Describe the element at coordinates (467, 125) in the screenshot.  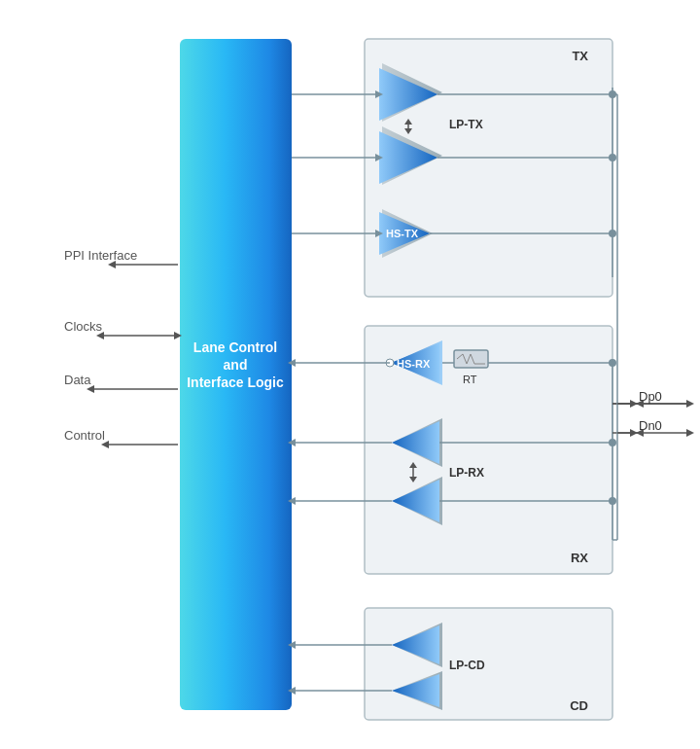
I see `svg-text: LP-TX` at that location.